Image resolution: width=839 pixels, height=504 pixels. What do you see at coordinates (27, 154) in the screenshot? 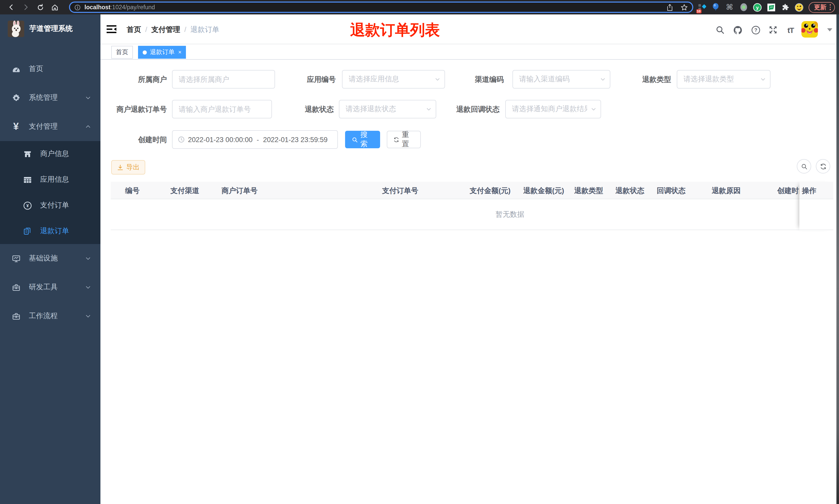
I see `shop-icon` at bounding box center [27, 154].